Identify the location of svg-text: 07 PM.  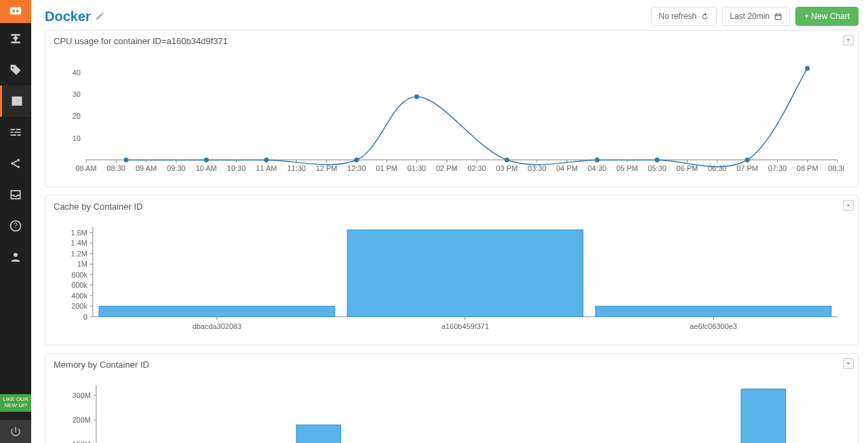
(747, 168).